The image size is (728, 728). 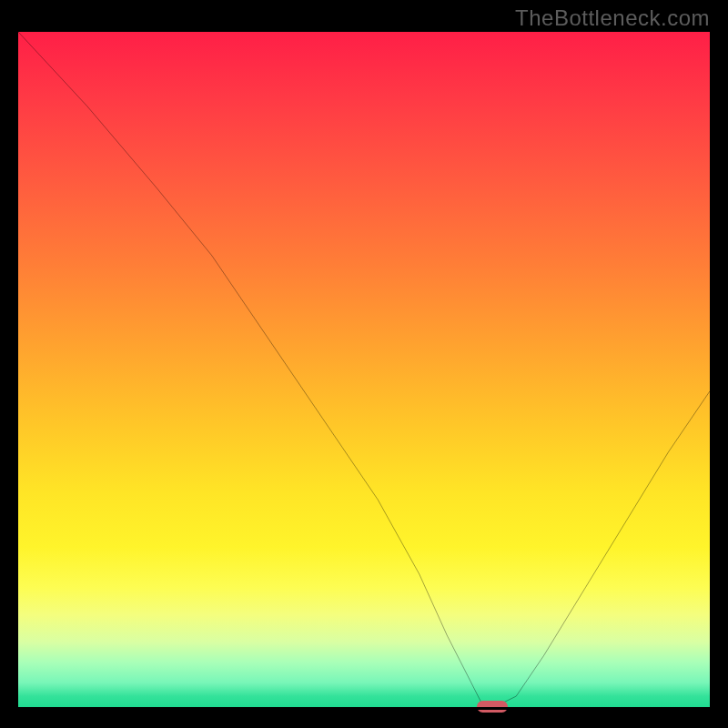 What do you see at coordinates (612, 18) in the screenshot?
I see `watermark-label: TheBottleneck.com` at bounding box center [612, 18].